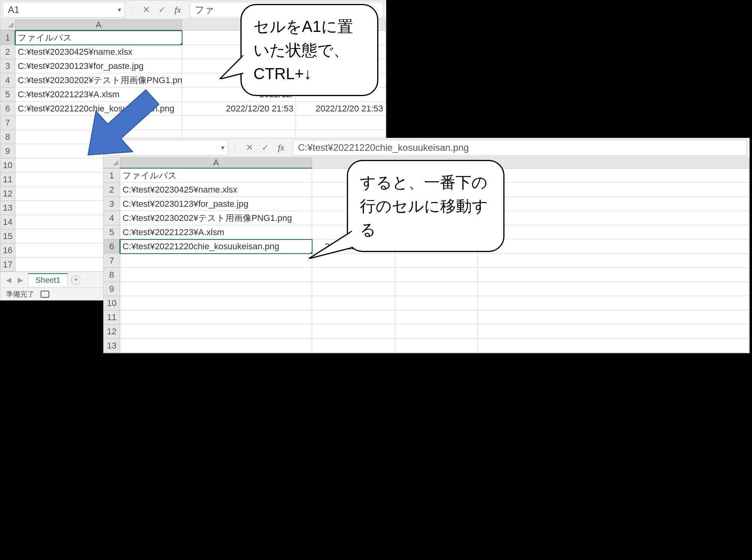 This screenshot has width=752, height=560. What do you see at coordinates (8, 38) in the screenshot?
I see `row-header: 1` at bounding box center [8, 38].